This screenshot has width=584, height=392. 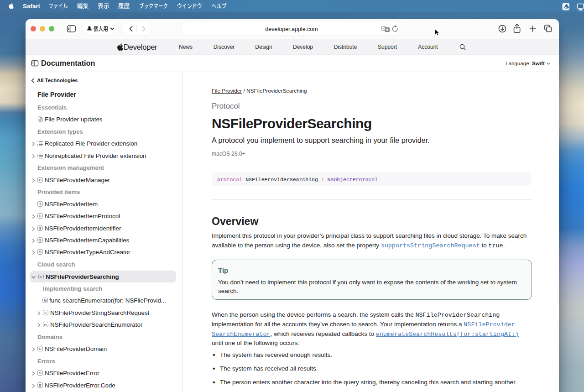 What do you see at coordinates (291, 29) in the screenshot?
I see `svg-text: developer.apple.com` at bounding box center [291, 29].